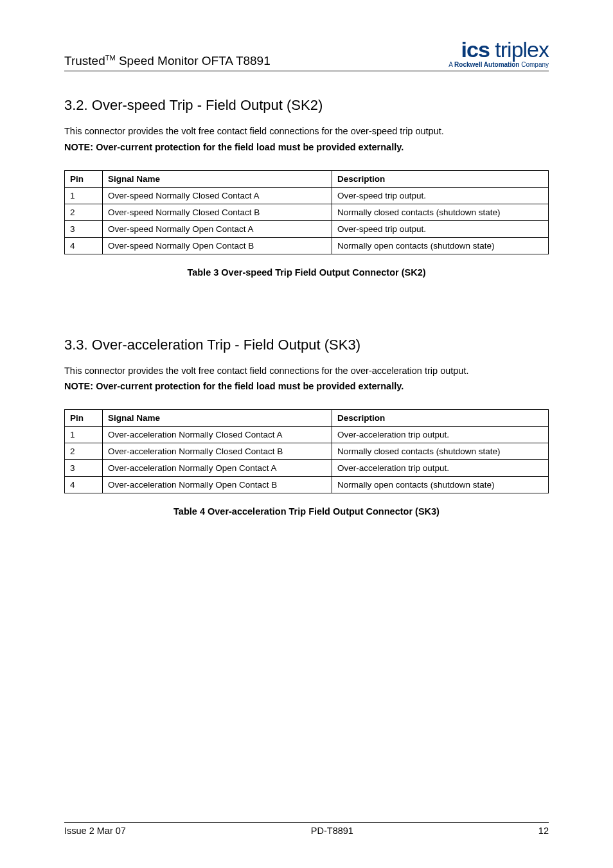 The width and height of the screenshot is (613, 868). I want to click on table-row: 4 Over-speed Normally Open Contact B Nor…, so click(307, 245).